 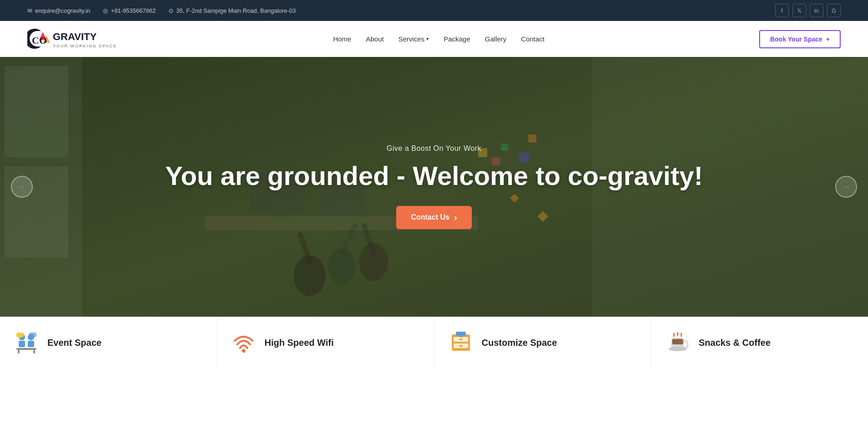 What do you see at coordinates (428, 39) in the screenshot?
I see `chevron-down-icon: ▾` at bounding box center [428, 39].